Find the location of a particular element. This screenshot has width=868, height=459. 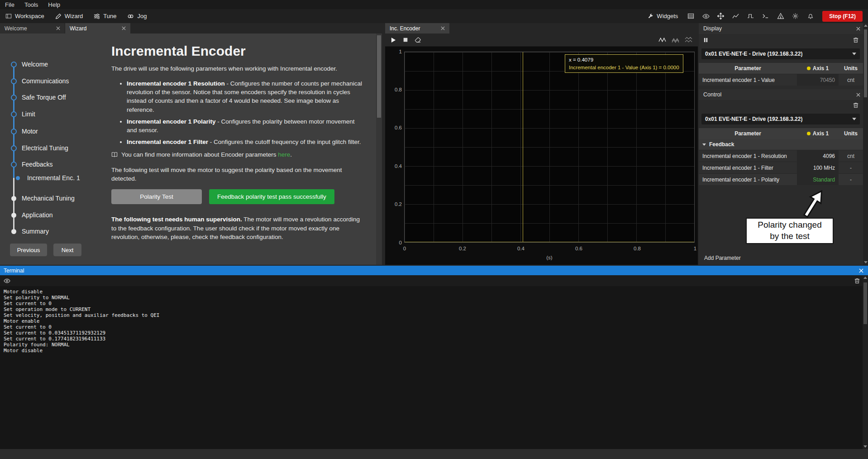

move-icon is located at coordinates (720, 16).